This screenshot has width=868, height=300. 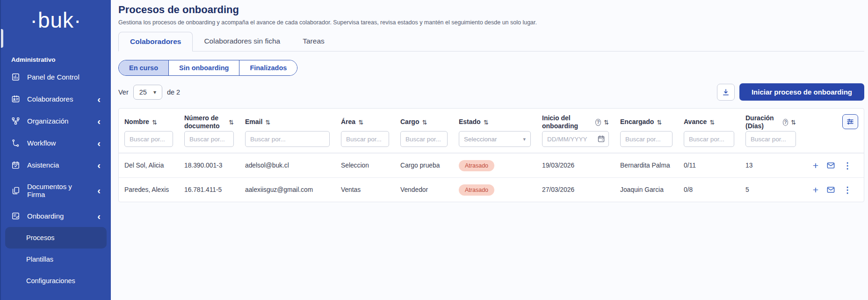 What do you see at coordinates (491, 42) in the screenshot?
I see `tab-bar: Colaboradores Colaboradores sin ficha Ta…` at bounding box center [491, 42].